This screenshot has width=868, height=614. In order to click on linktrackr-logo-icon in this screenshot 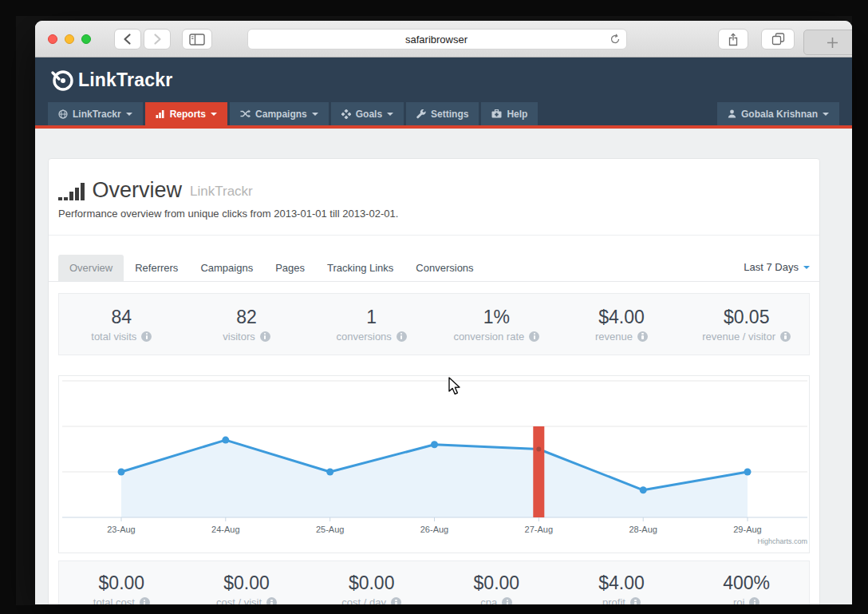, I will do `click(62, 80)`.